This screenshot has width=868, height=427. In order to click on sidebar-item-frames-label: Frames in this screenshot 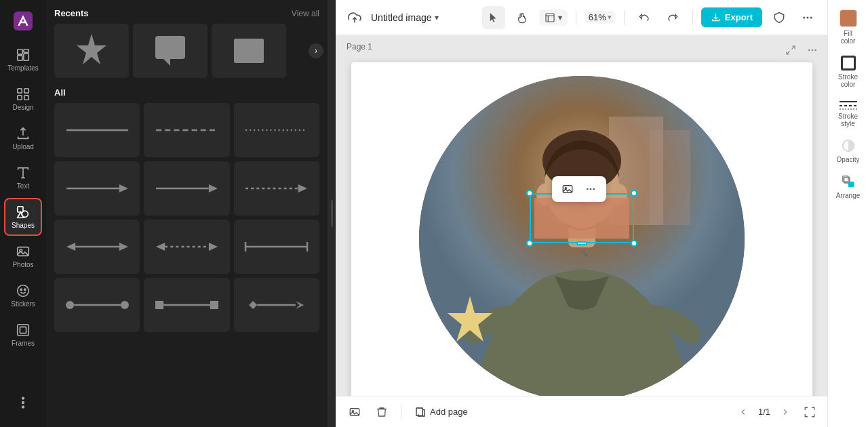, I will do `click(23, 343)`.